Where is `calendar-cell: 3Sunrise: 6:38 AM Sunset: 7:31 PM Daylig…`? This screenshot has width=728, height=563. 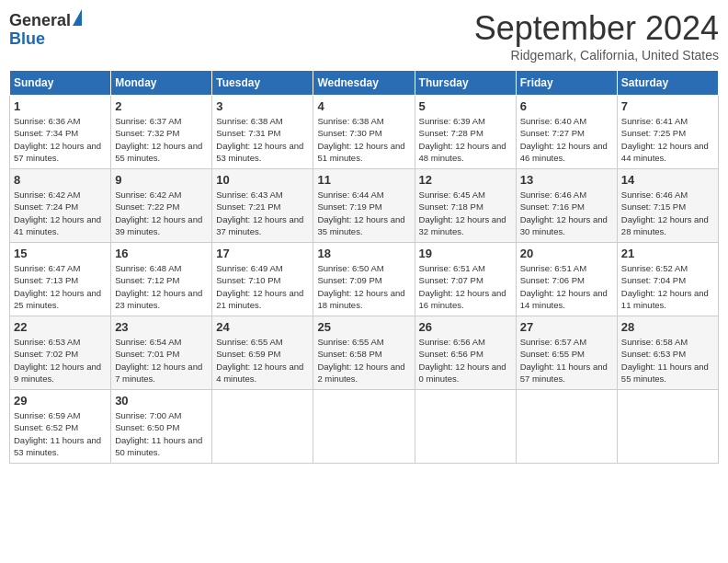 calendar-cell: 3Sunrise: 6:38 AM Sunset: 7:31 PM Daylig… is located at coordinates (263, 132).